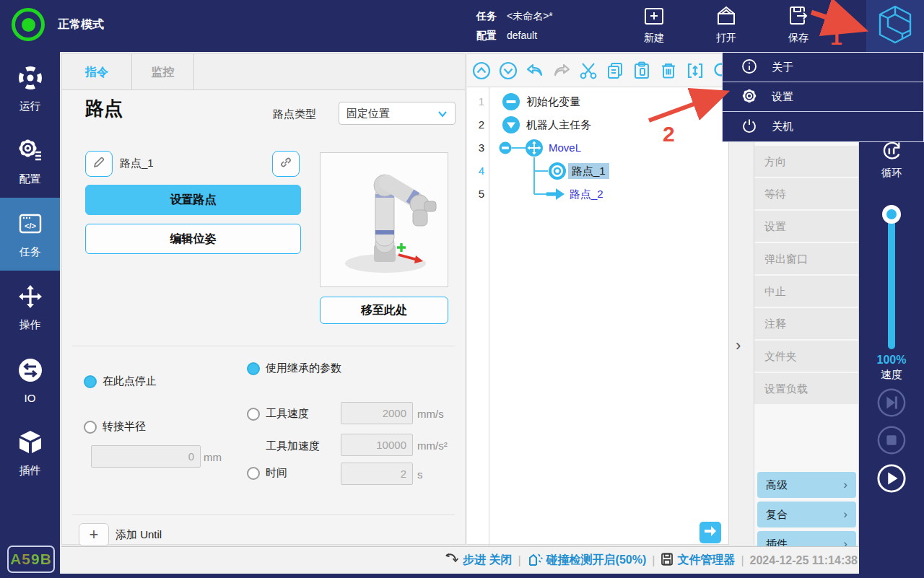 Image resolution: width=924 pixels, height=578 pixels. I want to click on group-composite: 复合›, so click(807, 514).